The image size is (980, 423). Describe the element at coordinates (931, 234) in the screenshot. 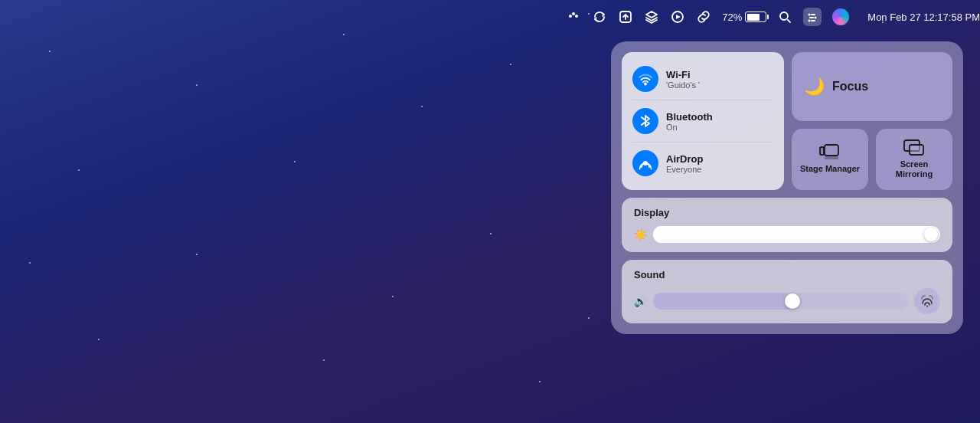

I see `brightness-thumb` at that location.